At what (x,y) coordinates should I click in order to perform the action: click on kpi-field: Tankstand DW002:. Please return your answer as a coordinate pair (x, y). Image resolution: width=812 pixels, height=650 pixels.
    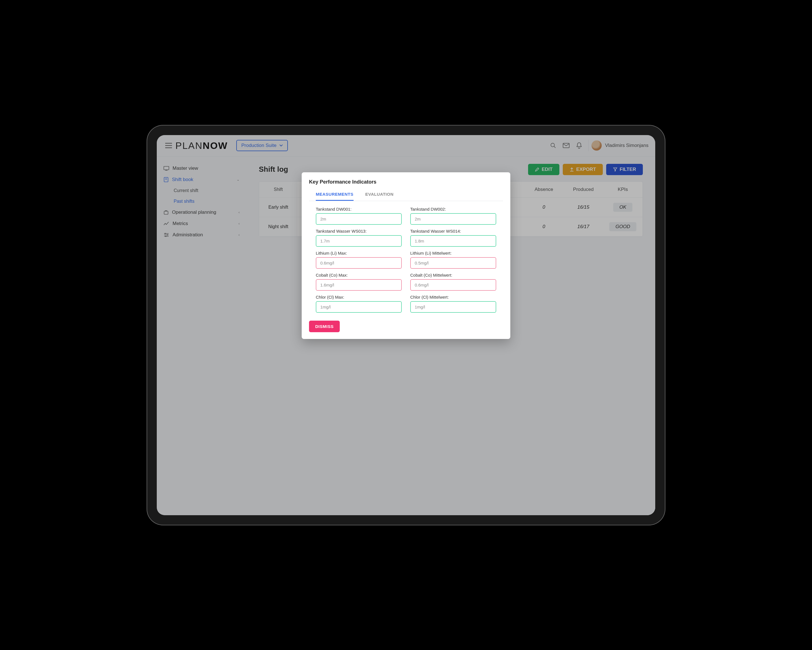
    Looking at the image, I should click on (453, 216).